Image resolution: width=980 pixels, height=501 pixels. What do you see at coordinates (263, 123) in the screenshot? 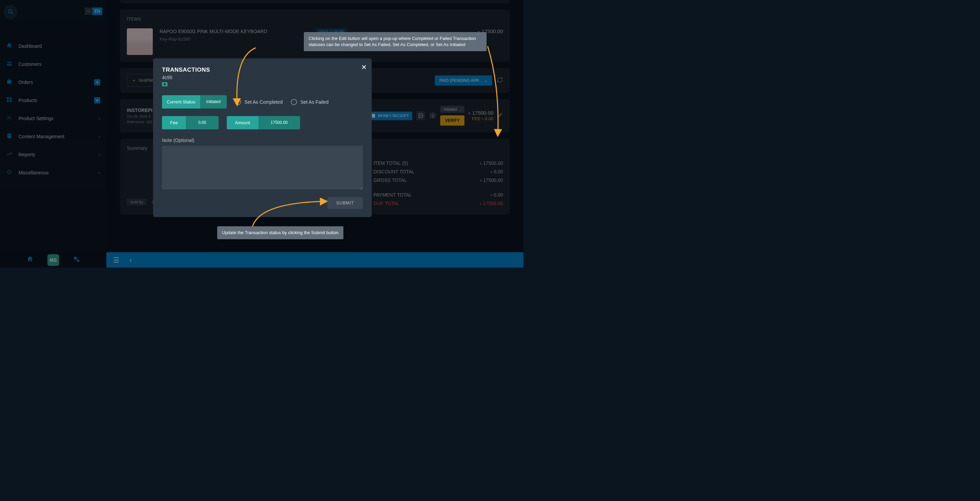
I see `amount-box: Amount 17500.00` at bounding box center [263, 123].